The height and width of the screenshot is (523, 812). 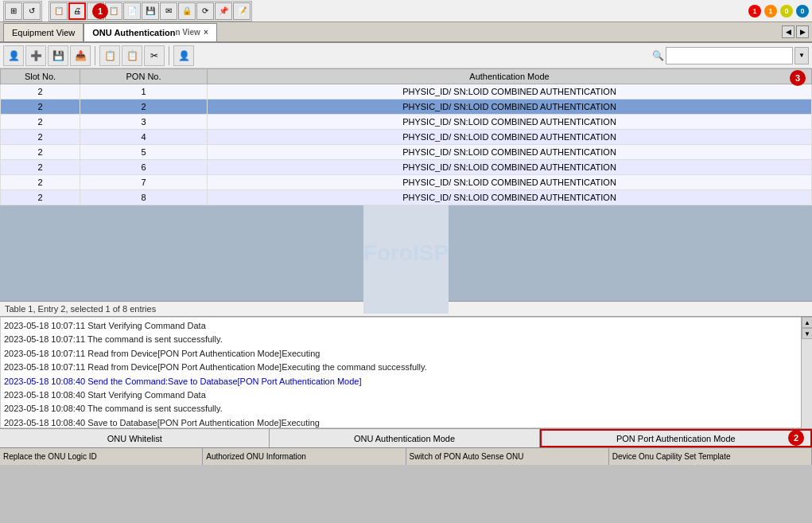 What do you see at coordinates (406, 197) in the screenshot?
I see `table-row: 28PHYSIC_ID/ SN:LOID COMBINED AUTHENTICA…` at bounding box center [406, 197].